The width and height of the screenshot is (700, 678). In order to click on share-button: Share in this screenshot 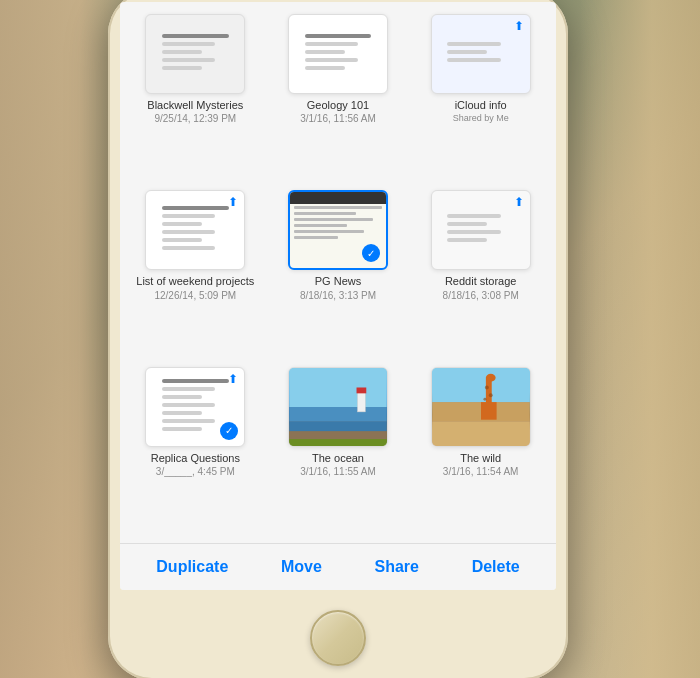, I will do `click(397, 567)`.